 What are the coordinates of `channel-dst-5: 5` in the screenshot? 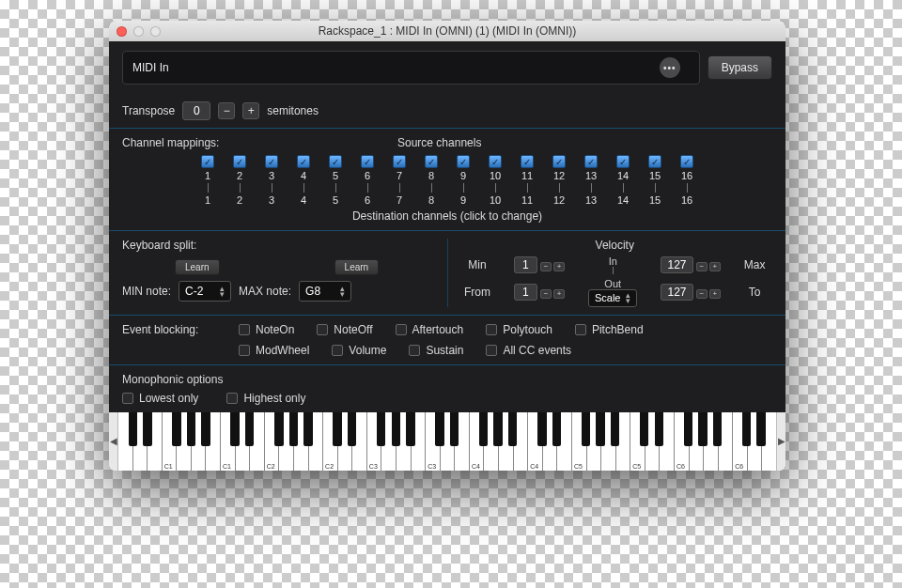 It's located at (335, 200).